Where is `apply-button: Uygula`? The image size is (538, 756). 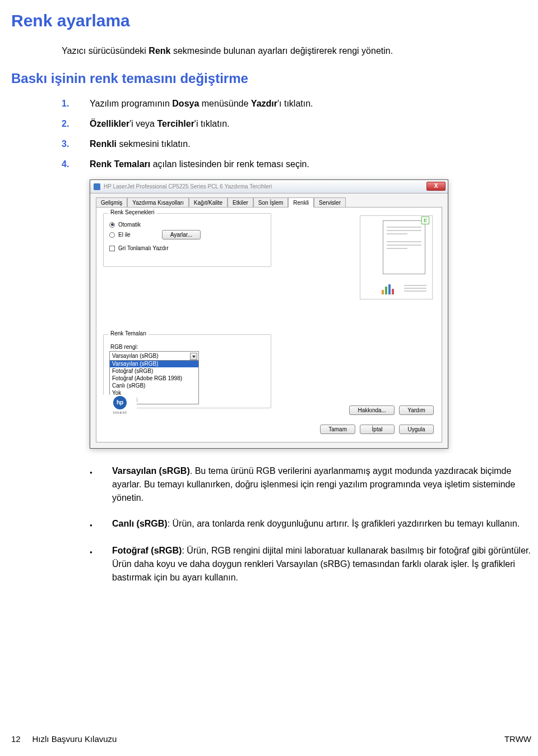 apply-button: Uygula is located at coordinates (416, 430).